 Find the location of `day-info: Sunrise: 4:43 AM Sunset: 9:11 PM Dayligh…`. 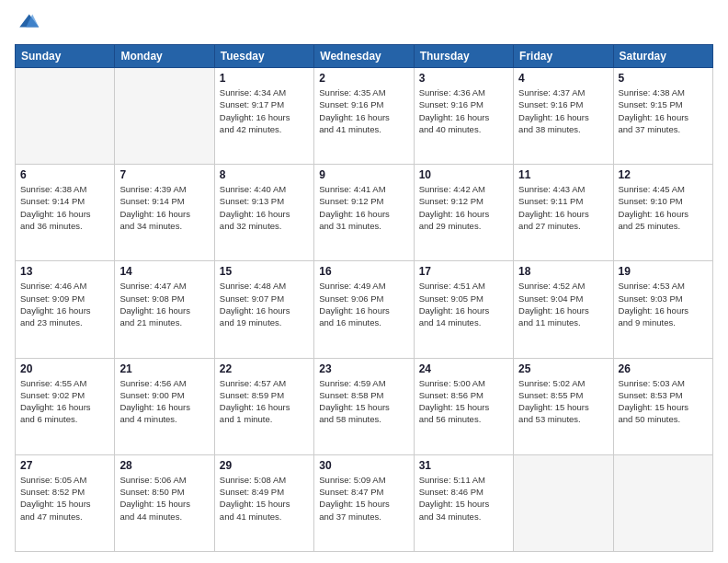

day-info: Sunrise: 4:43 AM Sunset: 9:11 PM Dayligh… is located at coordinates (563, 208).